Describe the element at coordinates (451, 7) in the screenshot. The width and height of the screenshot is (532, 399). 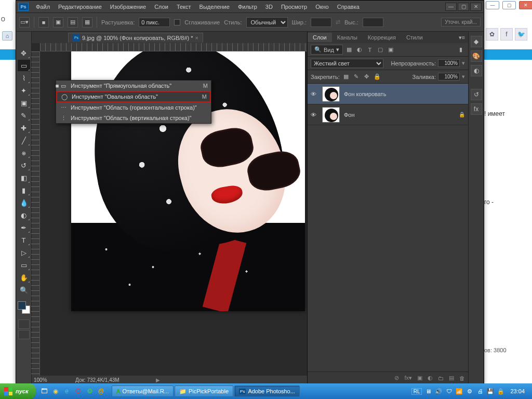
I see `ps-minimize-icon: —` at that location.